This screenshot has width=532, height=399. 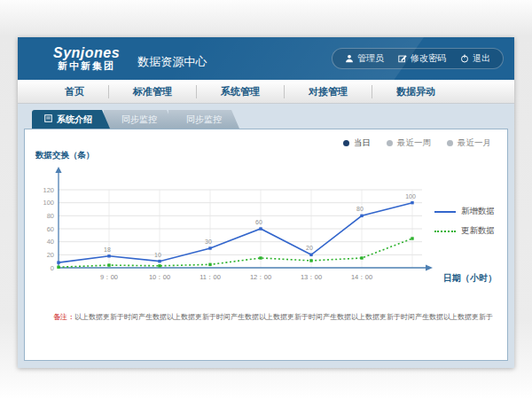 I want to click on change-password-label: 修改密码, so click(x=428, y=59).